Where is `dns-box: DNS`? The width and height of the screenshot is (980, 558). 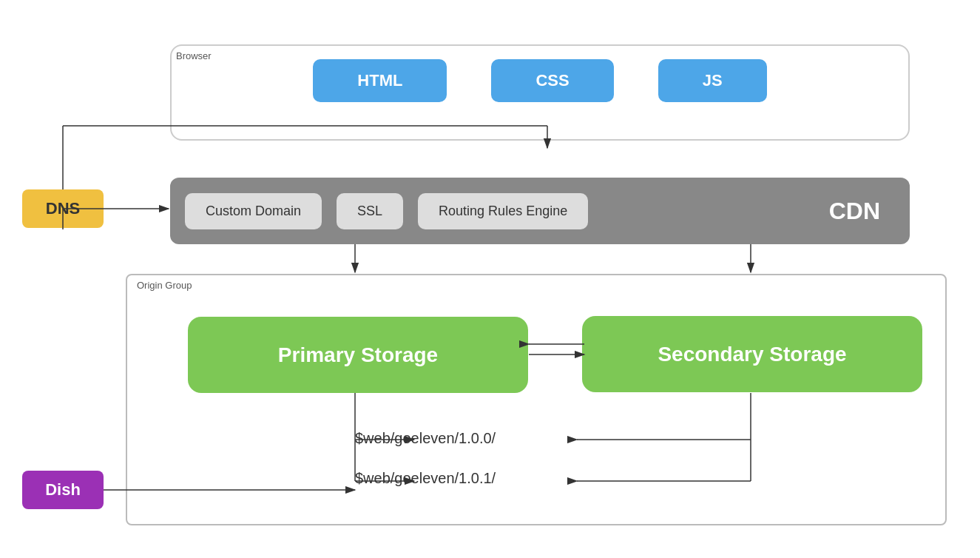 dns-box: DNS is located at coordinates (63, 209).